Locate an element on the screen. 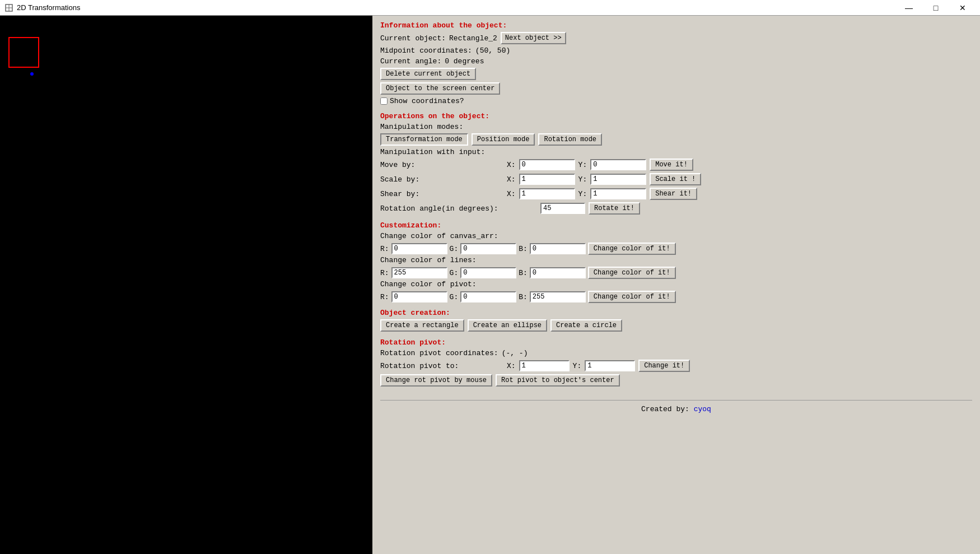  object-creation-title: Object creation: is located at coordinates (676, 313).